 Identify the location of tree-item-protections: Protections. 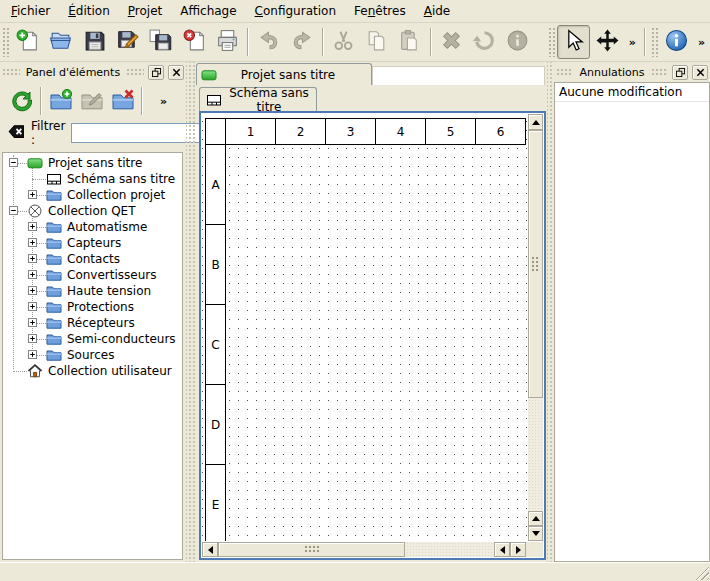
(92, 307).